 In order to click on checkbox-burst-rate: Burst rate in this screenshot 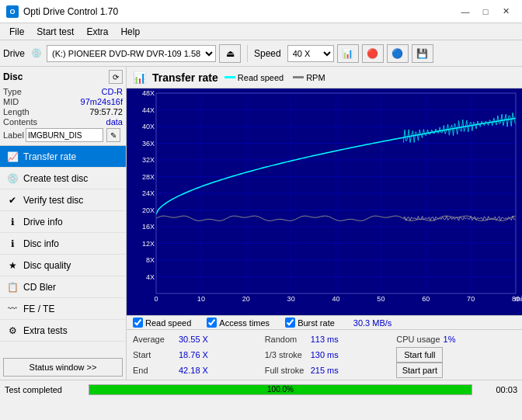, I will do `click(310, 323)`.